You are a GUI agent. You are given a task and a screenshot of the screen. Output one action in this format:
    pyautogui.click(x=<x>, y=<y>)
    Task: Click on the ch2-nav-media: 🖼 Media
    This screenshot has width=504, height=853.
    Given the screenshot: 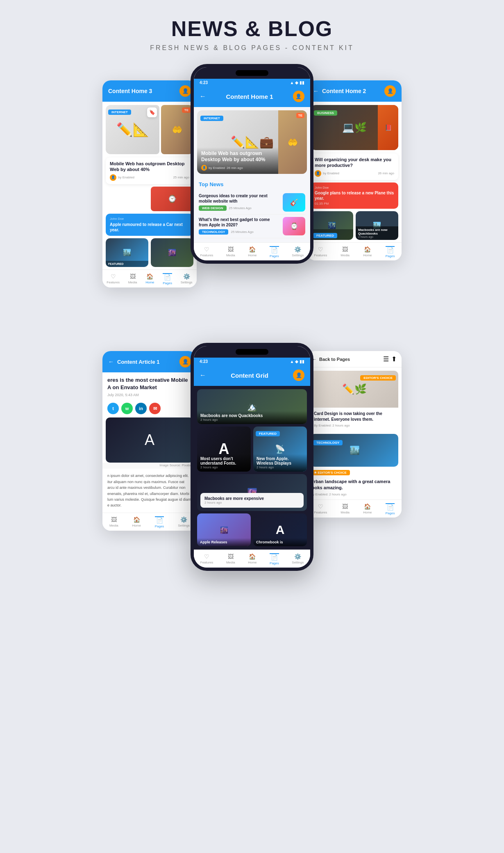 What is the action you would take?
    pyautogui.click(x=345, y=252)
    